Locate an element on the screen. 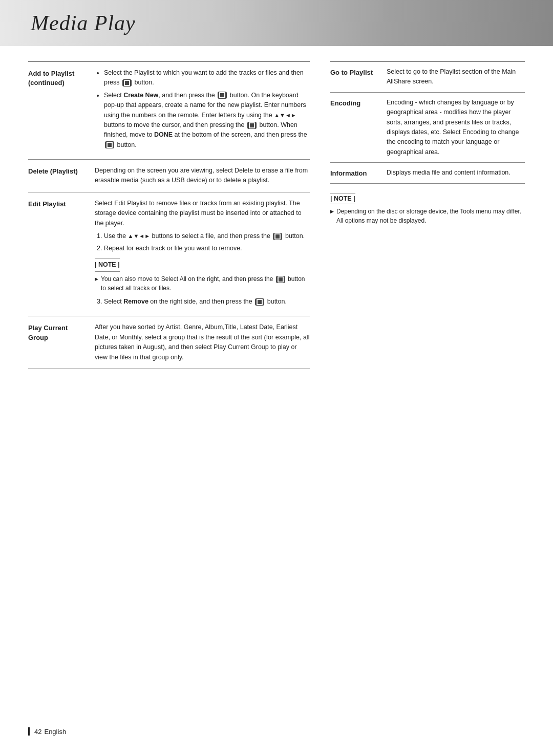 The image size is (553, 756). row-content-information: Displays media file and content informat… is located at coordinates (456, 173).